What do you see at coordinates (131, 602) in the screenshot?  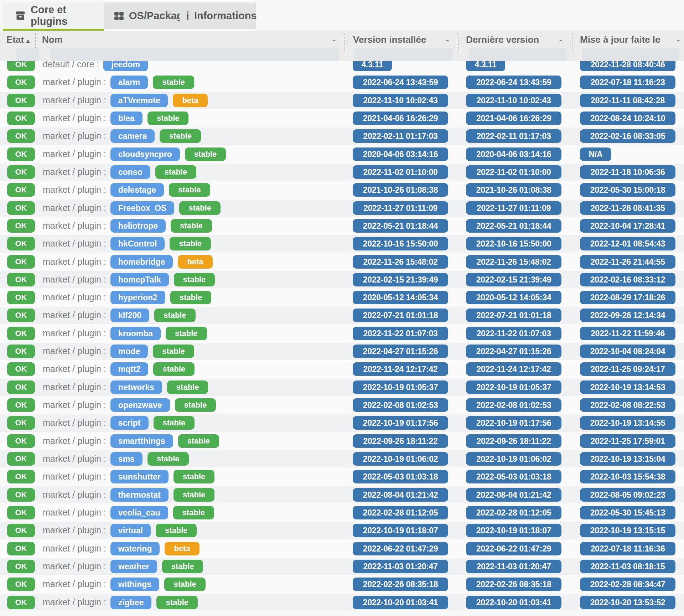 I see `plugin-name-badge: zigbee` at bounding box center [131, 602].